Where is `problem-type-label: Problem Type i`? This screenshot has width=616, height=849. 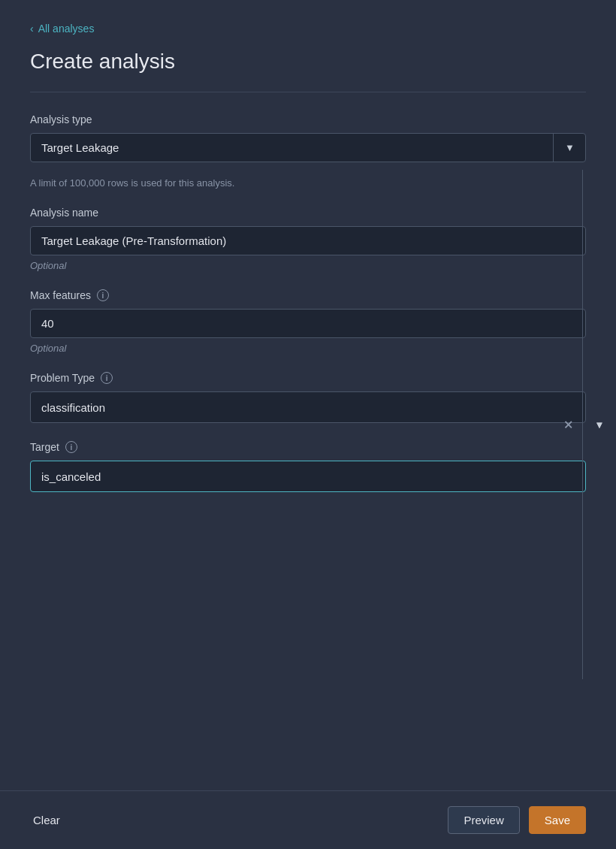 problem-type-label: Problem Type i is located at coordinates (308, 378).